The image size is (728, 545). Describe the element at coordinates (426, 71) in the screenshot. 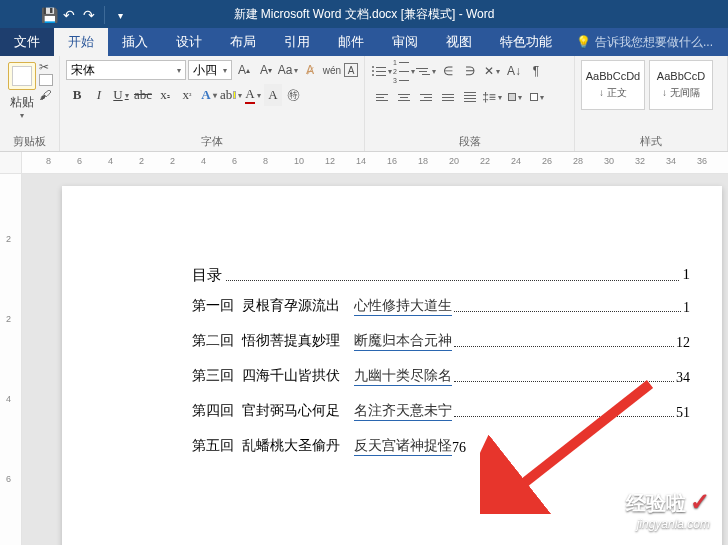

I see `multilevel-list-button: ▾` at that location.